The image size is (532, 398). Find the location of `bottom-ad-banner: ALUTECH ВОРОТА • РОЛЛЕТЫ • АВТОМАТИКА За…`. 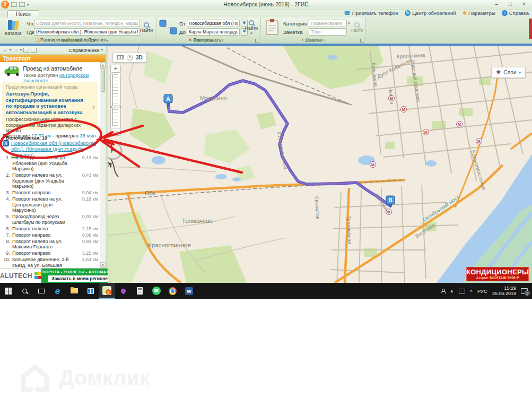

bottom-ad-banner: ALUTECH ВОРОТА • РОЛЛЕТЫ • АВТОМАТИКА За… is located at coordinates (53, 275).